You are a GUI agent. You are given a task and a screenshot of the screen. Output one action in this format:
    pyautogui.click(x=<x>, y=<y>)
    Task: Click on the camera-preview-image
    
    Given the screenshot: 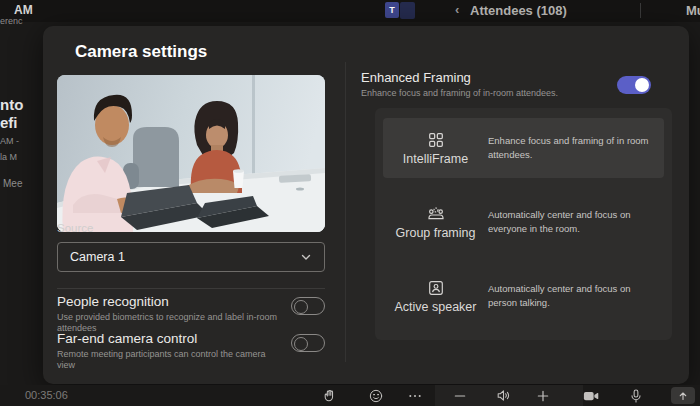 What is the action you would take?
    pyautogui.click(x=191, y=154)
    